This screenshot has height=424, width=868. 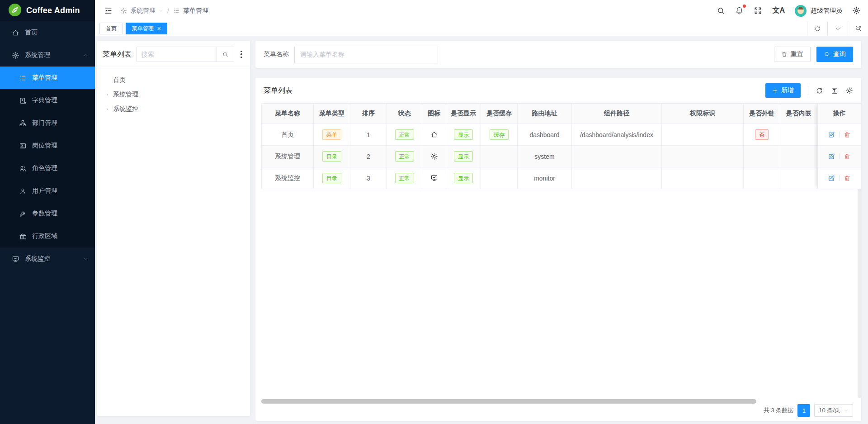 What do you see at coordinates (539, 114) in the screenshot?
I see `table-header-row: 菜单名称 菜单类型 排序 状态 图标 是否显示 是否缓存 路由地址 组件路径 权…` at bounding box center [539, 114].